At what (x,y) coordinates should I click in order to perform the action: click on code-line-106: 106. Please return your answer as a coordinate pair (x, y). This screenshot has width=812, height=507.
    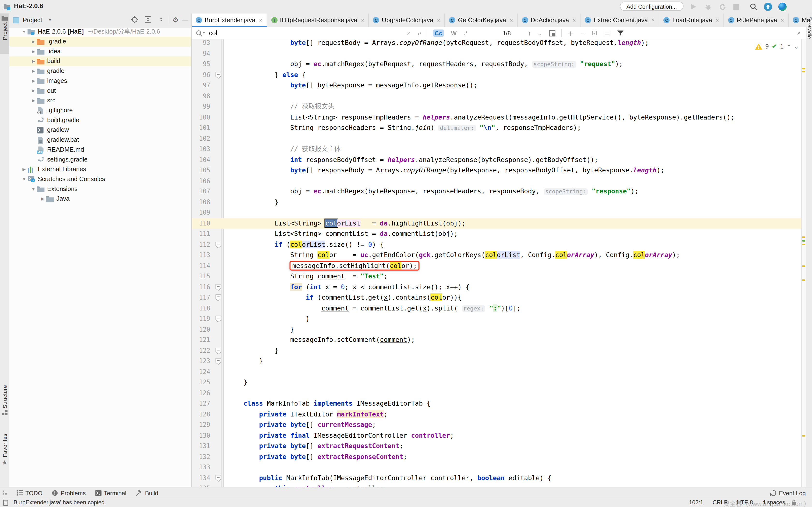
    Looking at the image, I should click on (497, 181).